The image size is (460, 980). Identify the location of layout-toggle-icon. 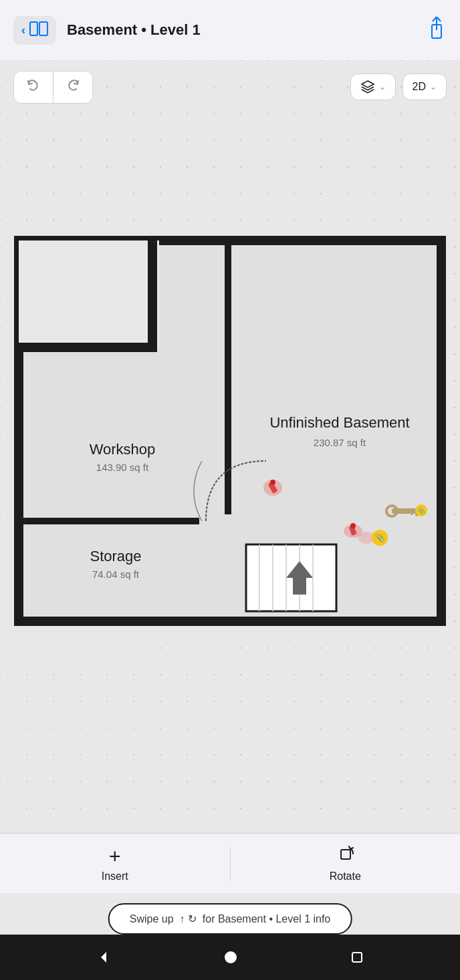
(39, 31).